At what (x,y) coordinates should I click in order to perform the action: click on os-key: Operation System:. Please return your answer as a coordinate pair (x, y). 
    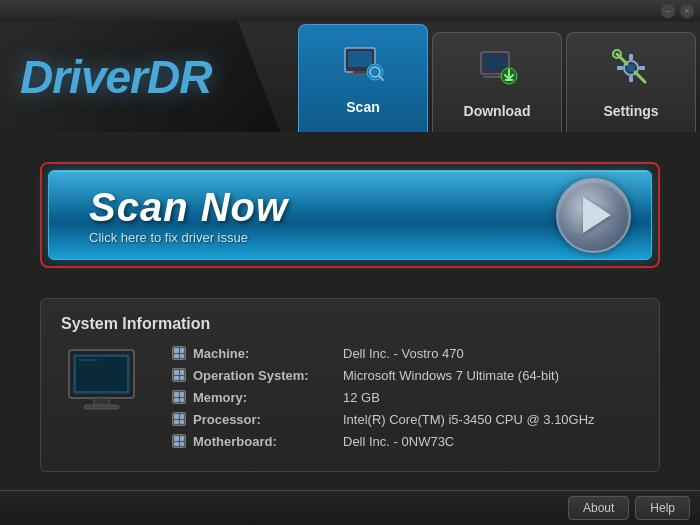
    Looking at the image, I should click on (268, 376).